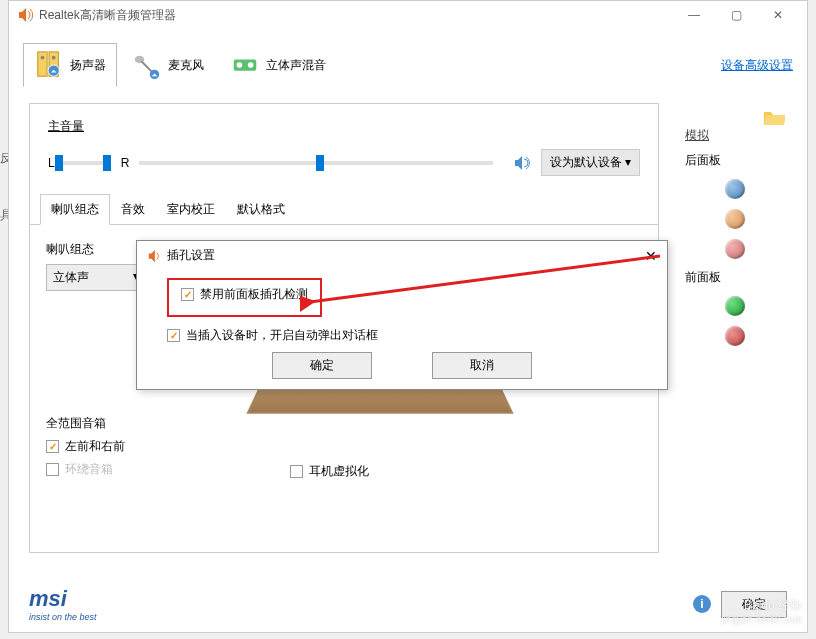 This screenshot has width=816, height=639. Describe the element at coordinates (735, 306) in the screenshot. I see `jack-green` at that location.